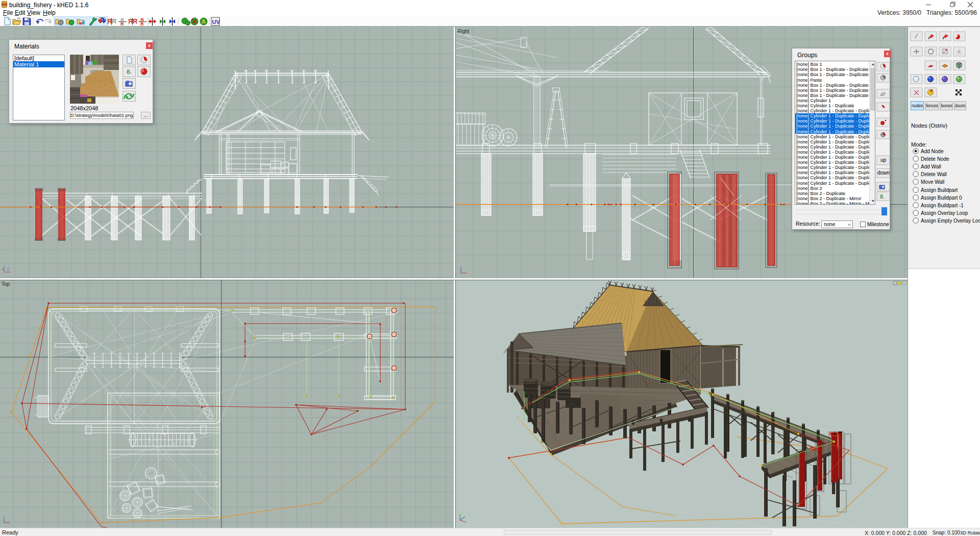 The width and height of the screenshot is (980, 536). I want to click on svg-text: down, so click(884, 173).